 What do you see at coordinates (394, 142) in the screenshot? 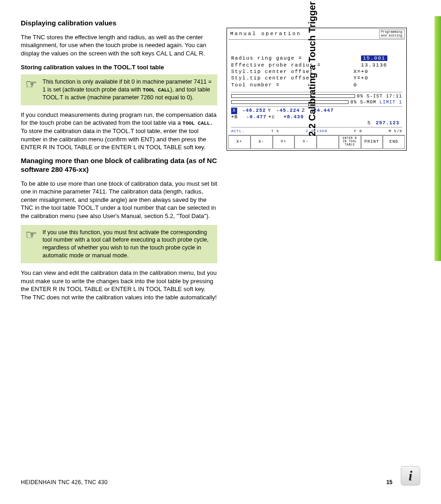
I see `softkey-end: END` at bounding box center [394, 142].